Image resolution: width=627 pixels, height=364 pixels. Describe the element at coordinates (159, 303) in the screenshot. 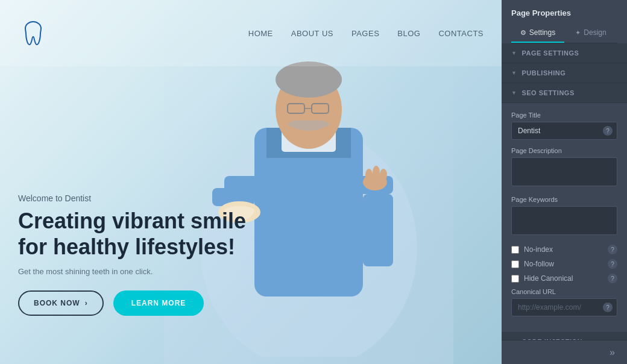

I see `learn-more-button: LEARN MORE` at that location.